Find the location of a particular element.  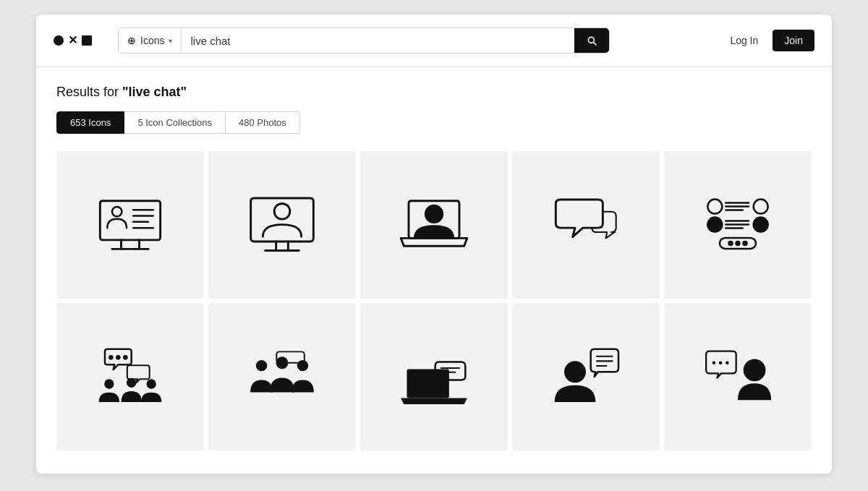

tab-icons: 653 Icons is located at coordinates (90, 123).